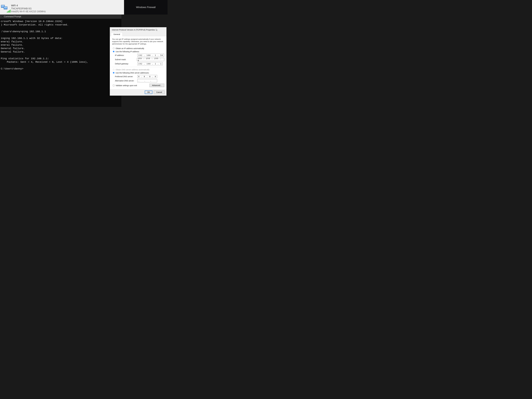  What do you see at coordinates (147, 76) in the screenshot?
I see `input-preferred-dns: 8 . 8 . 8 . 8` at bounding box center [147, 76].